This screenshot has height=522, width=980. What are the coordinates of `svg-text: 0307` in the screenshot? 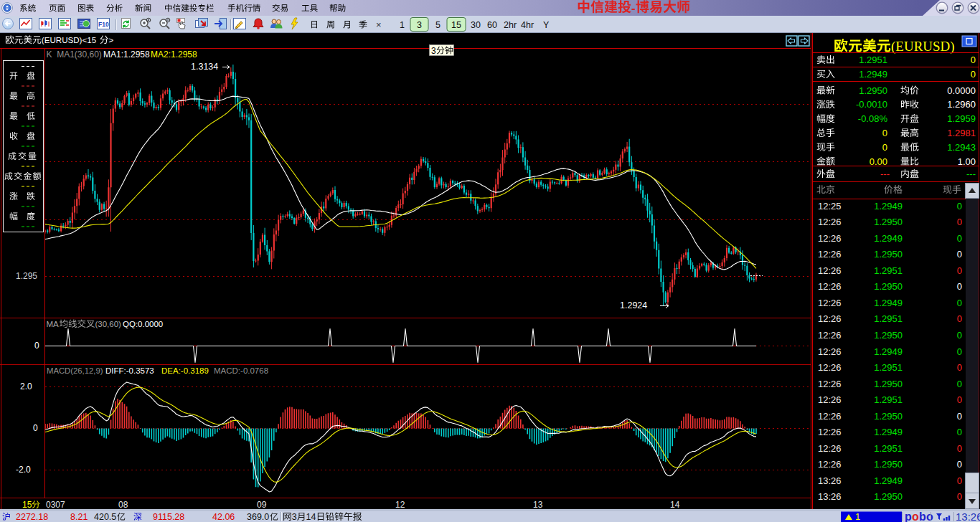 It's located at (56, 505).